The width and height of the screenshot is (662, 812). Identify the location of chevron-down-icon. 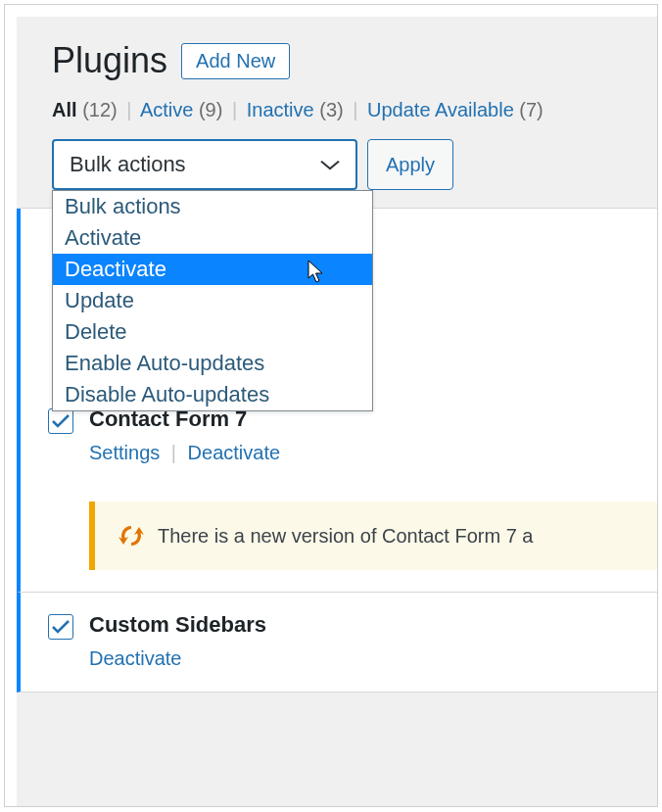
(330, 165).